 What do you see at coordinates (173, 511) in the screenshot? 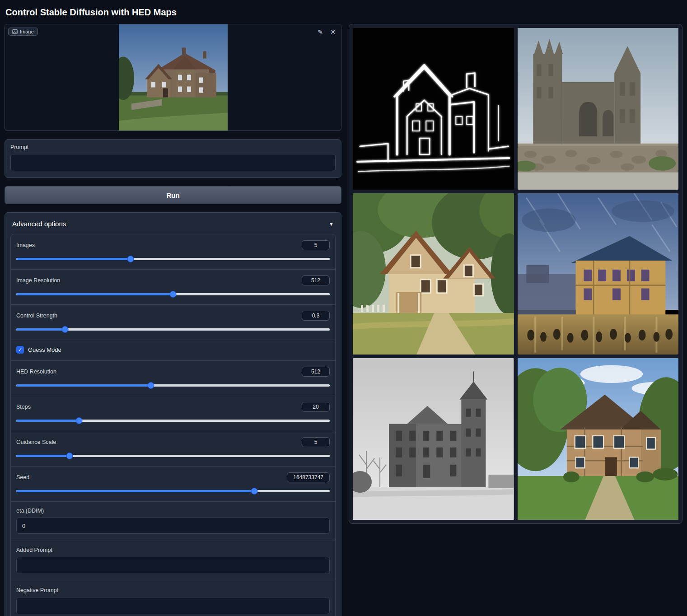
I see `eta-label: eta (DDIM)` at bounding box center [173, 511].